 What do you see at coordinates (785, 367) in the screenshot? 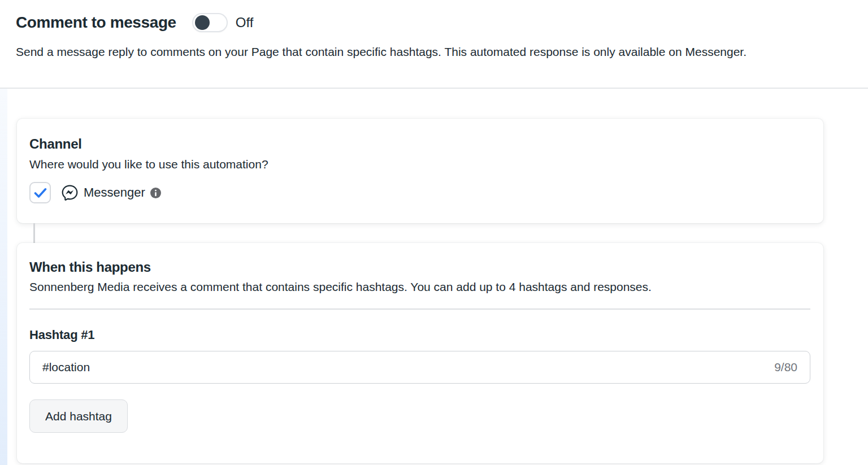
I see `character-counter: 9/80` at bounding box center [785, 367].